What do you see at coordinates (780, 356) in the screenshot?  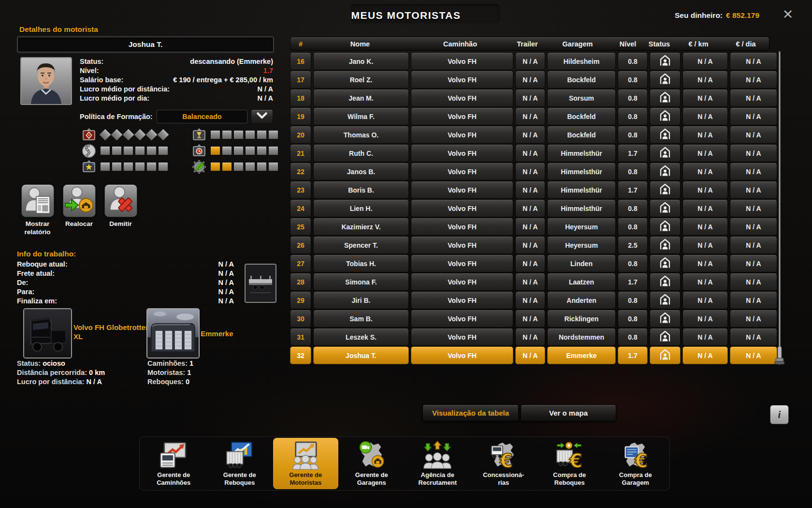 I see `table-scrollbar-handle` at bounding box center [780, 356].